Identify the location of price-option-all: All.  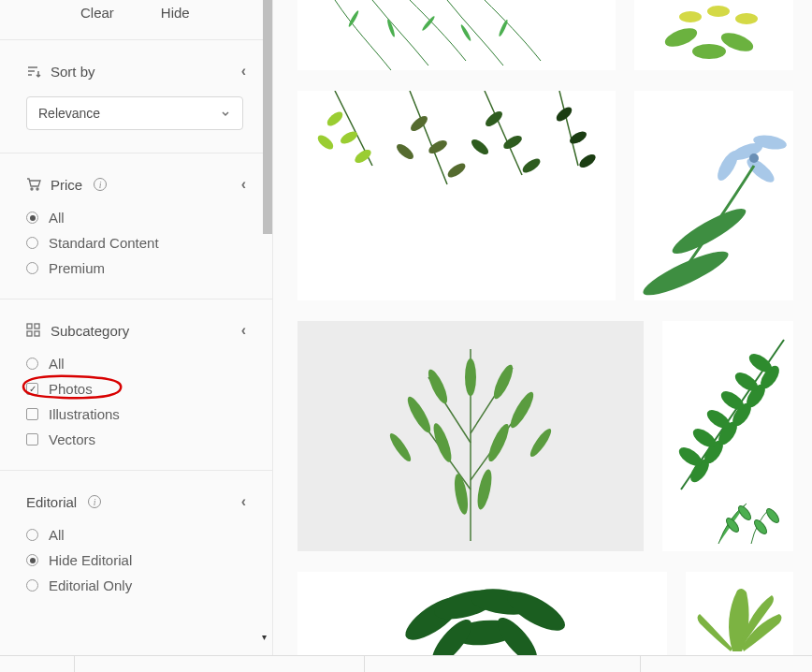
(137, 217).